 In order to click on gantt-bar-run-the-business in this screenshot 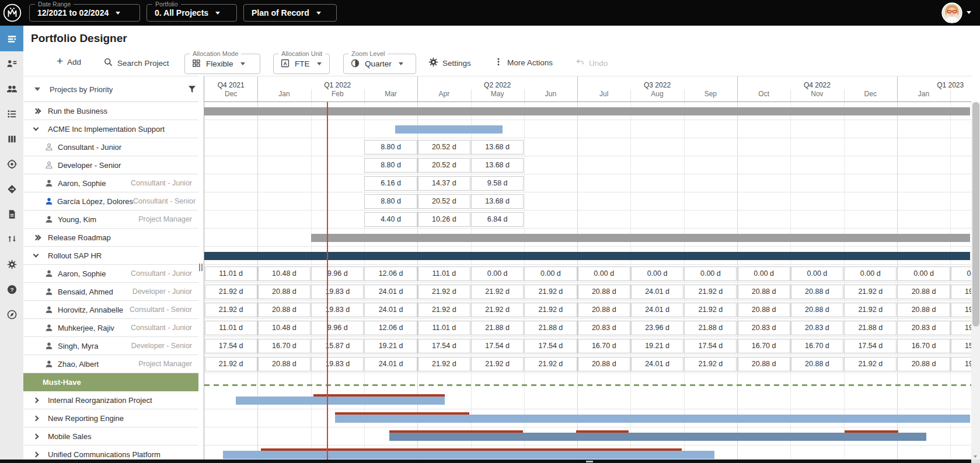, I will do `click(587, 111)`.